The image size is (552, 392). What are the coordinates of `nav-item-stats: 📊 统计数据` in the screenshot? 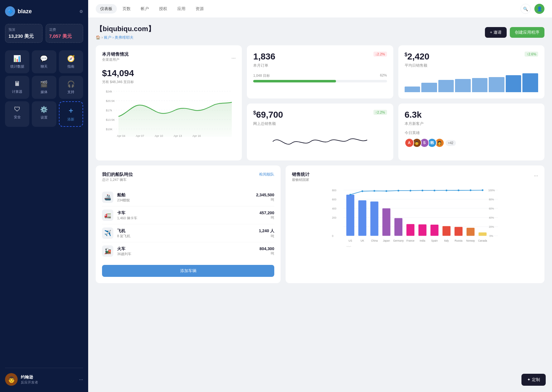 It's located at (17, 62).